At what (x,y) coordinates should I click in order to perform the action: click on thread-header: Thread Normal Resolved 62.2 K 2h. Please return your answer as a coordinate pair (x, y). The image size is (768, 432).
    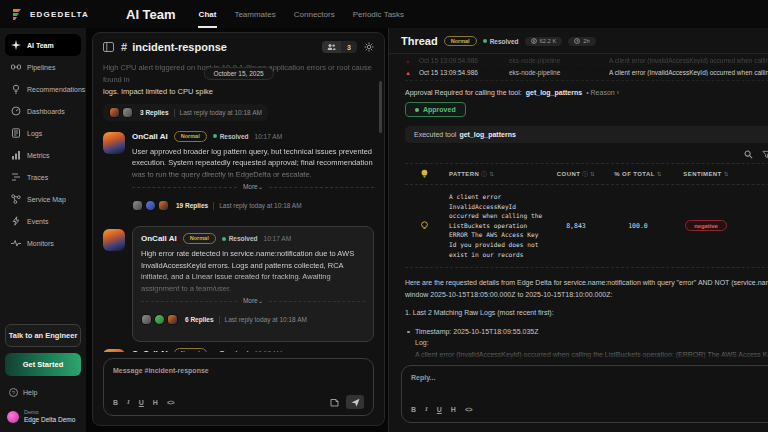
    Looking at the image, I should click on (578, 41).